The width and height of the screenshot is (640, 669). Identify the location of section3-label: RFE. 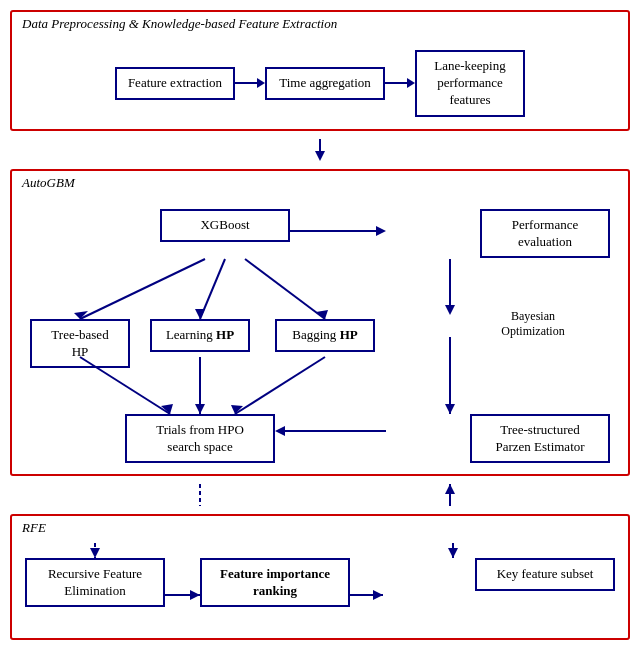
(34, 528).